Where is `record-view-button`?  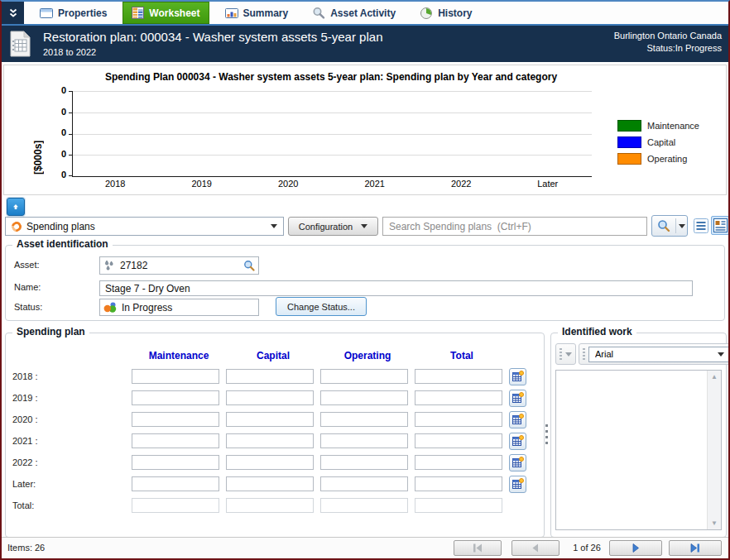 record-view-button is located at coordinates (720, 225).